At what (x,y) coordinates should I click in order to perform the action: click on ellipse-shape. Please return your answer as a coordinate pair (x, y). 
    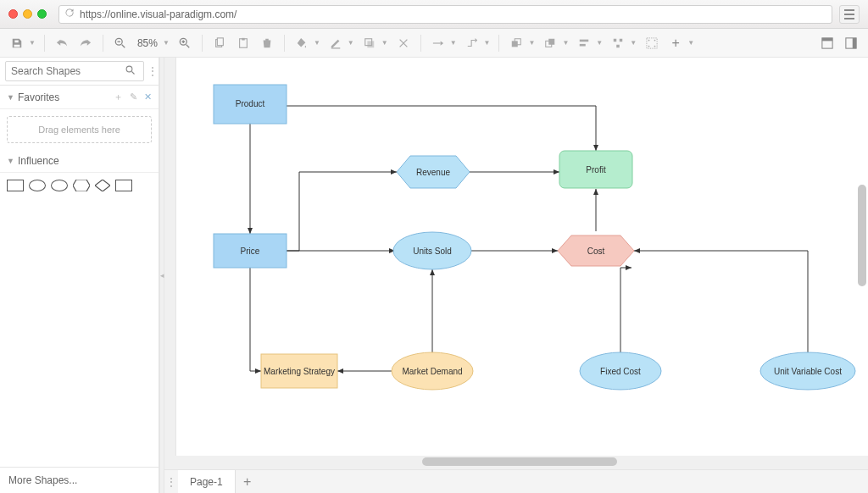
    Looking at the image, I should click on (37, 186).